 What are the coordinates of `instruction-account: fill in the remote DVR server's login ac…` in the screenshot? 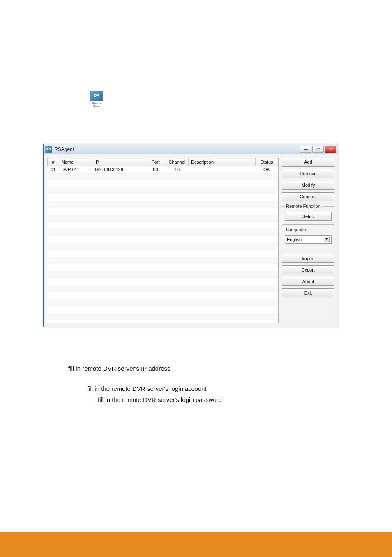 It's located at (214, 389).